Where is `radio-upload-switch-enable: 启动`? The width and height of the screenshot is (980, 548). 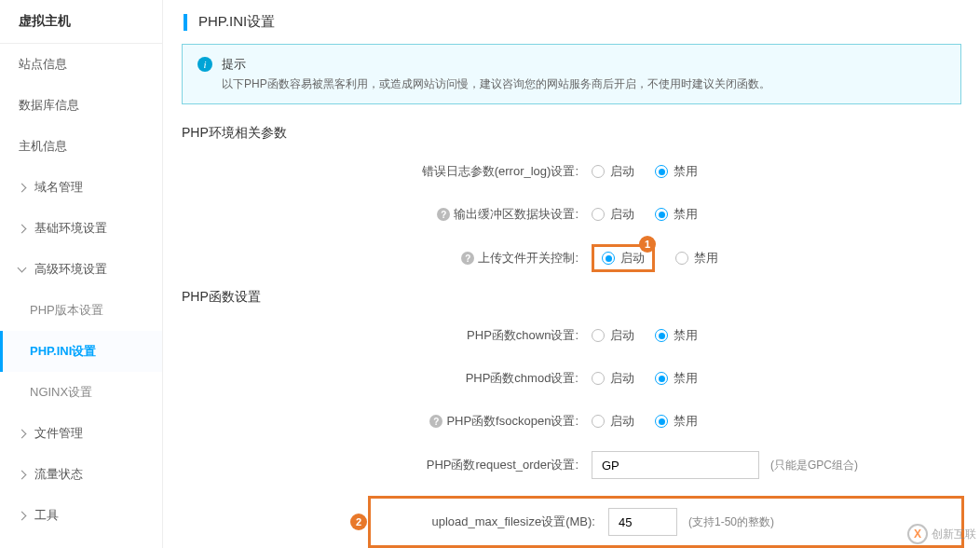
radio-upload-switch-enable: 启动 is located at coordinates (623, 258).